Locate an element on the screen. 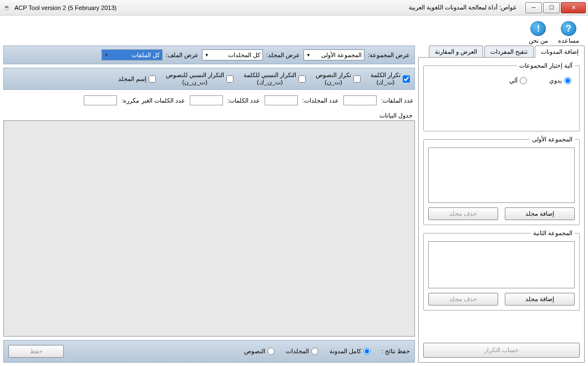 This screenshot has height=366, width=588. selection-mode-fieldset: آلية إختيار المجموعات يدوي آلي is located at coordinates (501, 96).